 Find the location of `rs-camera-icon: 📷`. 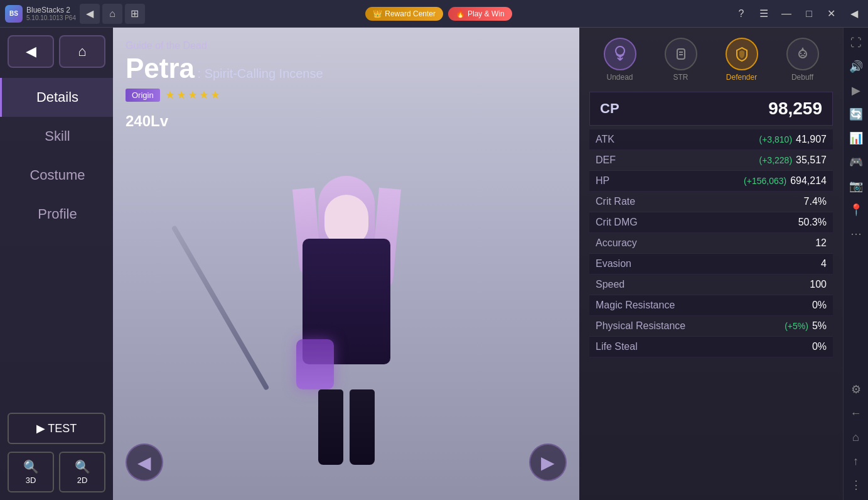

rs-camera-icon: 📷 is located at coordinates (856, 186).